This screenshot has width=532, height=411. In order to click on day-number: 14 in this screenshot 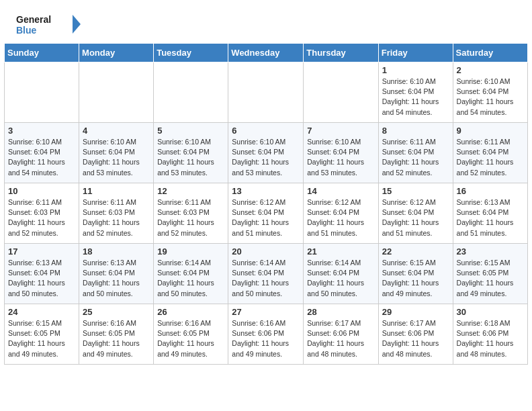, I will do `click(341, 191)`.